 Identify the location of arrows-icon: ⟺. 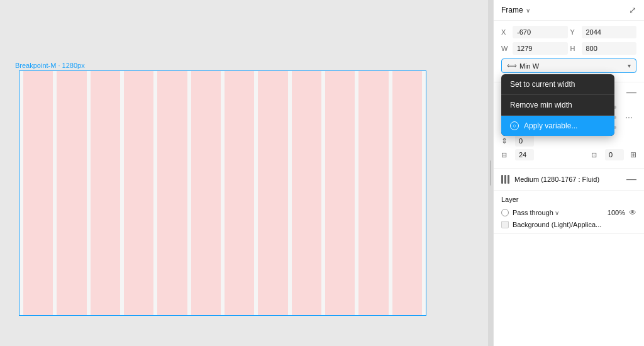
(512, 65).